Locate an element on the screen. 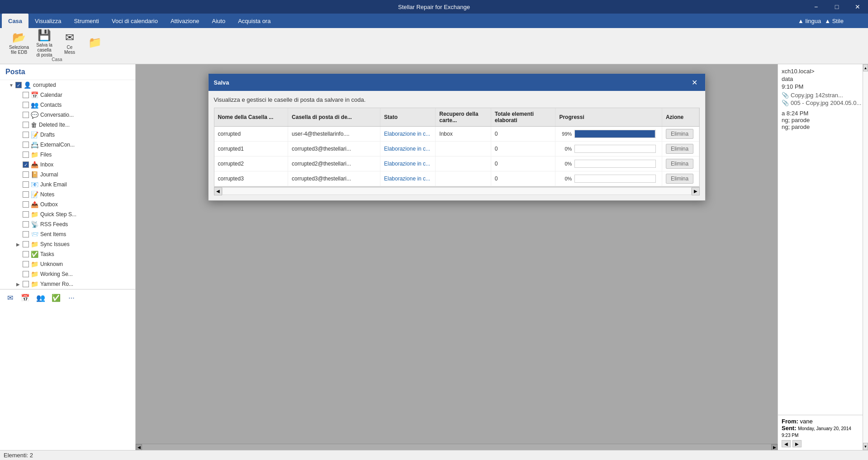 This screenshot has width=868, height=460. col-azione: Azione is located at coordinates (680, 118).